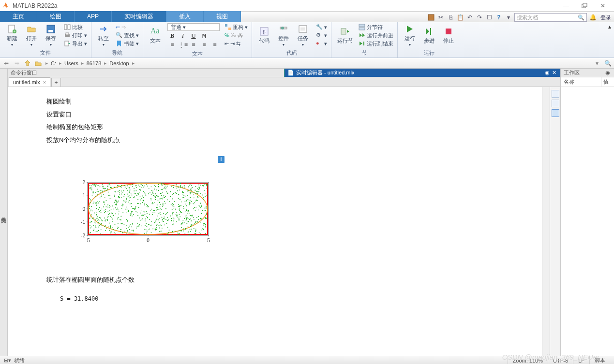 The image size is (614, 364). What do you see at coordinates (606, 17) in the screenshot?
I see `login-link: 登录` at bounding box center [606, 17].